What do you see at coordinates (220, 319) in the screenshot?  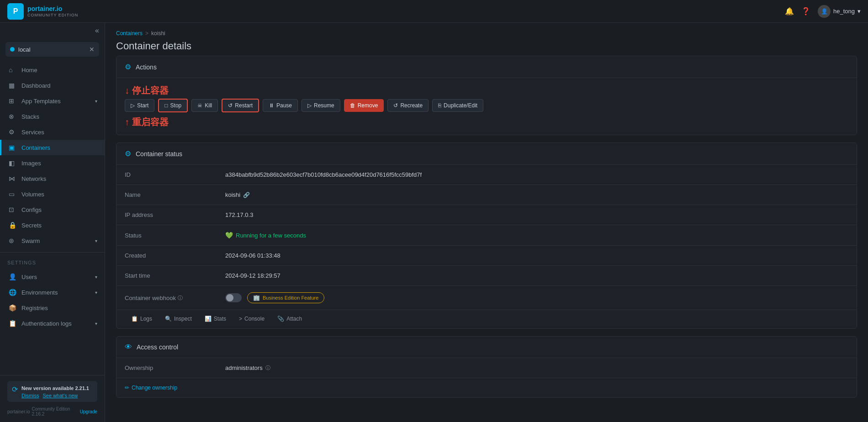 I see `tab-label: Stats` at bounding box center [220, 319].